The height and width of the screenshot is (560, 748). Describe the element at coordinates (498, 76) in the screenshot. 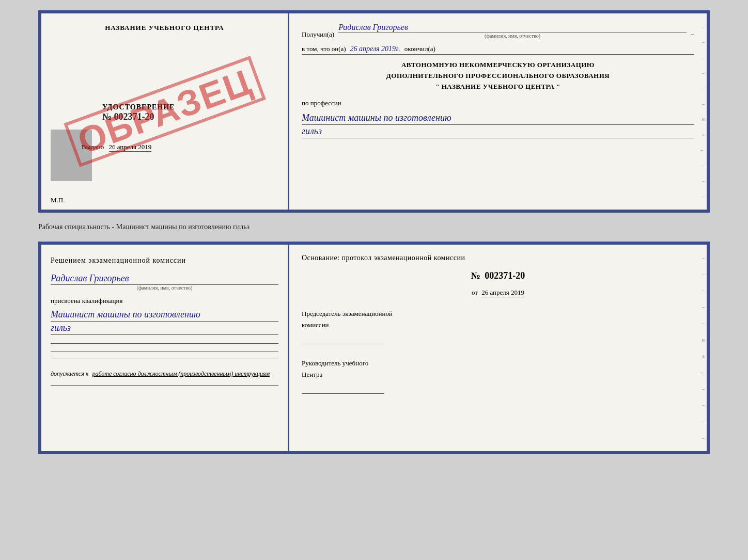

I see `org-line2: ДОПОЛНИТЕЛЬНОГО ПРОФЕССИОНАЛЬНОГО ОБРАЗО…` at that location.